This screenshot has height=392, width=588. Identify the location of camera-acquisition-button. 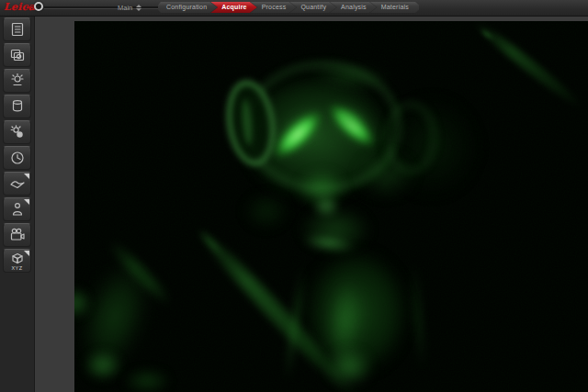
(17, 55).